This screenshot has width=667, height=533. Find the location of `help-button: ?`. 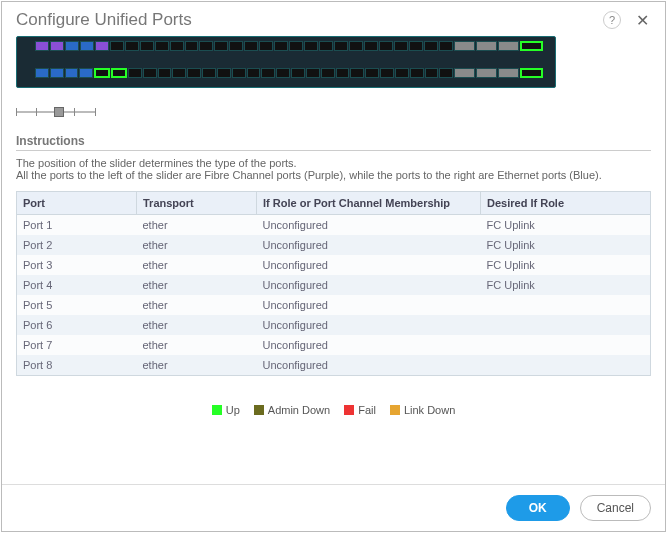

help-button: ? is located at coordinates (612, 20).